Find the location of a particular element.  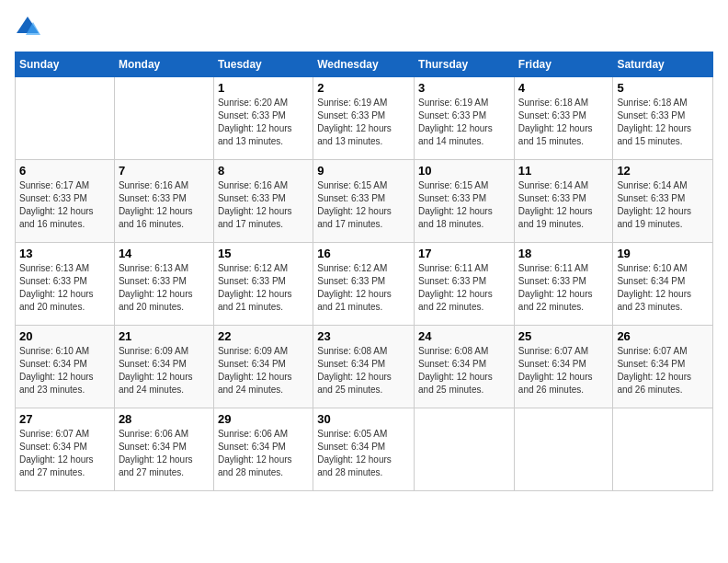

day-number: 29 is located at coordinates (263, 419).